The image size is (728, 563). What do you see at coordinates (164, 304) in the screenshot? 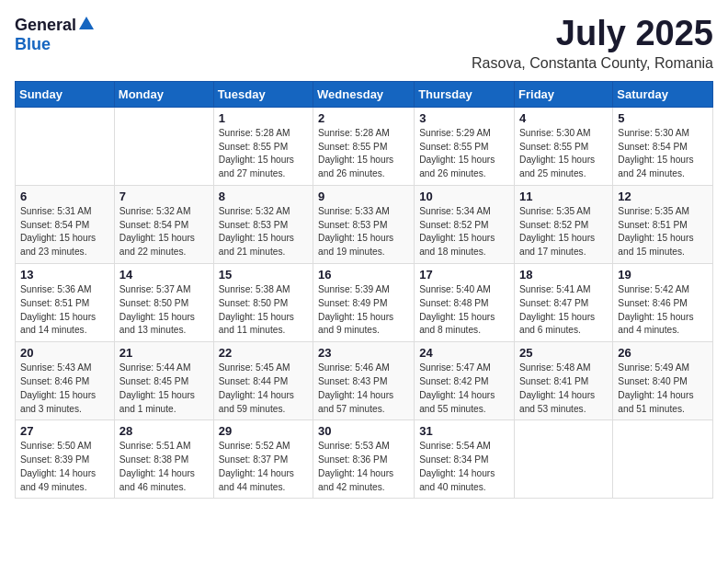
I see `calendar-day-14: 14Sunrise: 5:37 AM Sunset: 8:50 PM Dayli…` at bounding box center [164, 304].